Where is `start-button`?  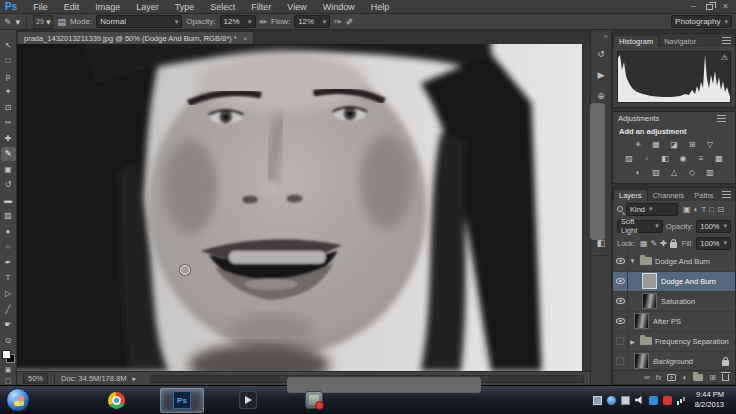
start-button is located at coordinates (18, 400).